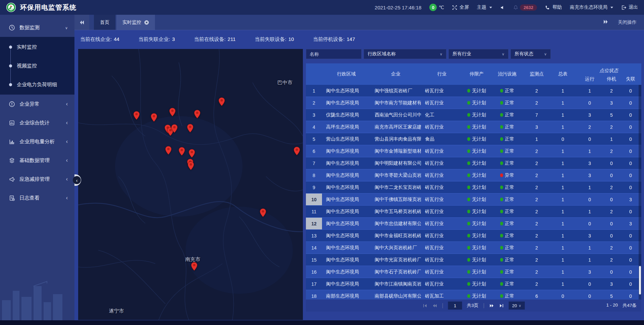  I want to click on sidebar-subitem-enterprise-power-load-detail: 企业电力负荷明细, so click(37, 85).